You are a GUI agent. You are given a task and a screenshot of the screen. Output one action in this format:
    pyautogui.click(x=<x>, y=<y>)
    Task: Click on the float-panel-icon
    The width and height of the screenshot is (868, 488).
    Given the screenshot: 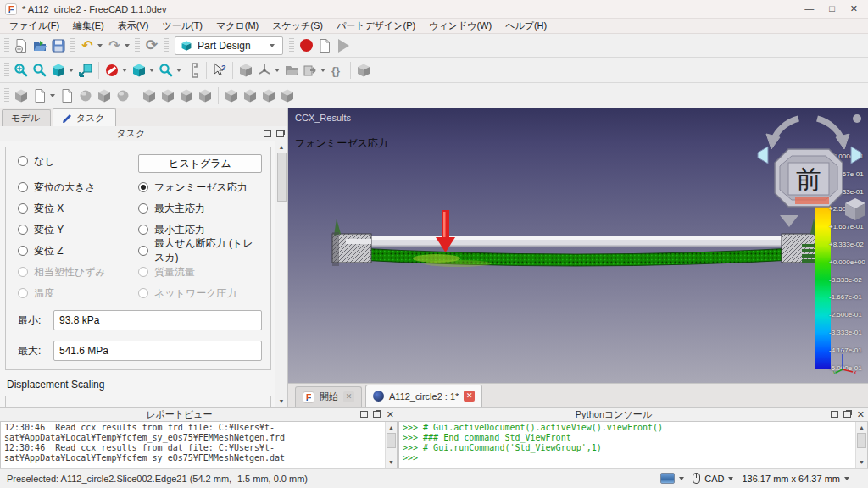 What is the action you would take?
    pyautogui.click(x=268, y=134)
    